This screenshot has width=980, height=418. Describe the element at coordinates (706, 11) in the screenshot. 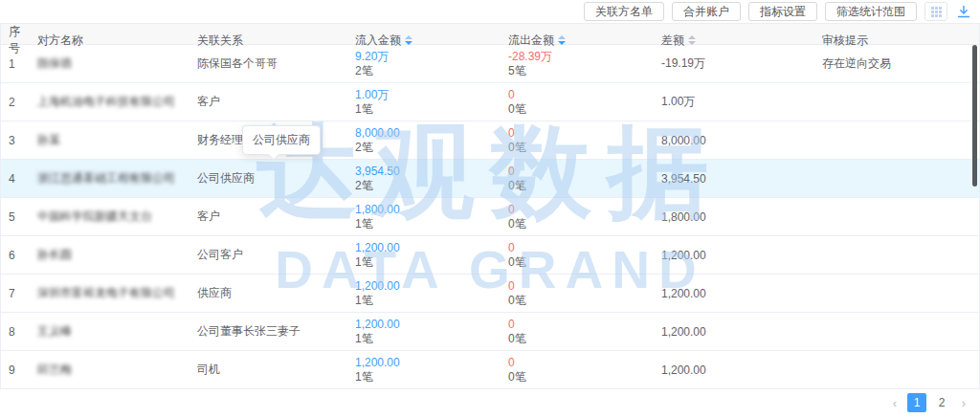

I see `merge-accounts-button: 合并账户` at that location.